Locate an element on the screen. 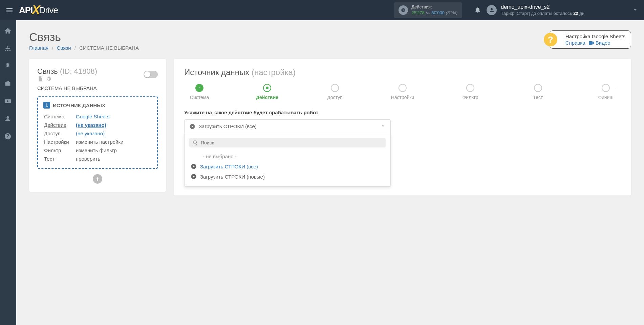 Image resolution: width=644 pixels, height=325 pixels. breadcrumb-current: СИСТЕМА НЕ ВЫБРАНА is located at coordinates (109, 48).